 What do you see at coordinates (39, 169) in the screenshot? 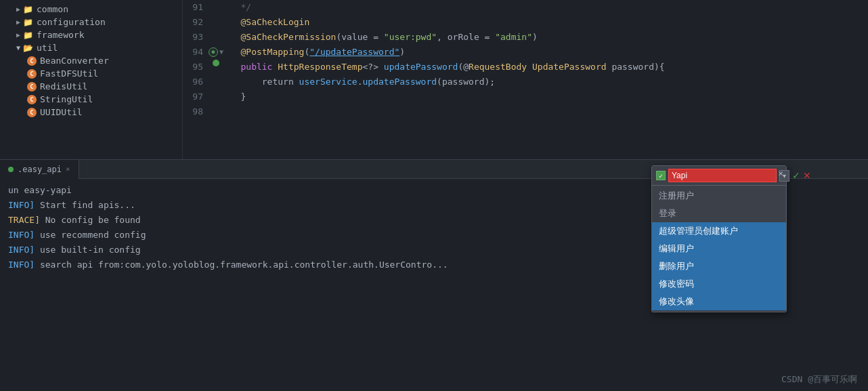
I see `terminal-tab: .easy_api ×` at bounding box center [39, 169].